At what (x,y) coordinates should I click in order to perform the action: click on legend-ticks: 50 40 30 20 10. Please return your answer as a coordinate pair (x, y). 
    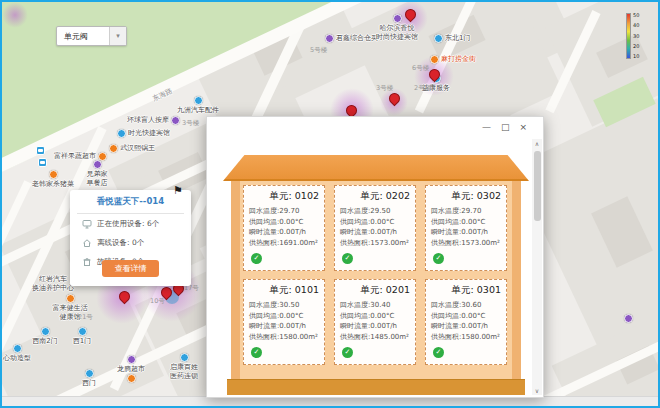
    Looking at the image, I should click on (636, 36).